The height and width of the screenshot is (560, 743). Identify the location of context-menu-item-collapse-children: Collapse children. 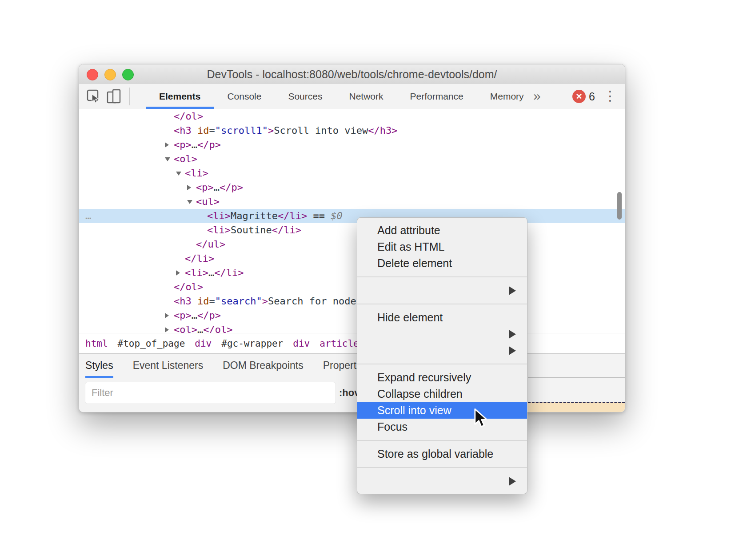
(442, 394).